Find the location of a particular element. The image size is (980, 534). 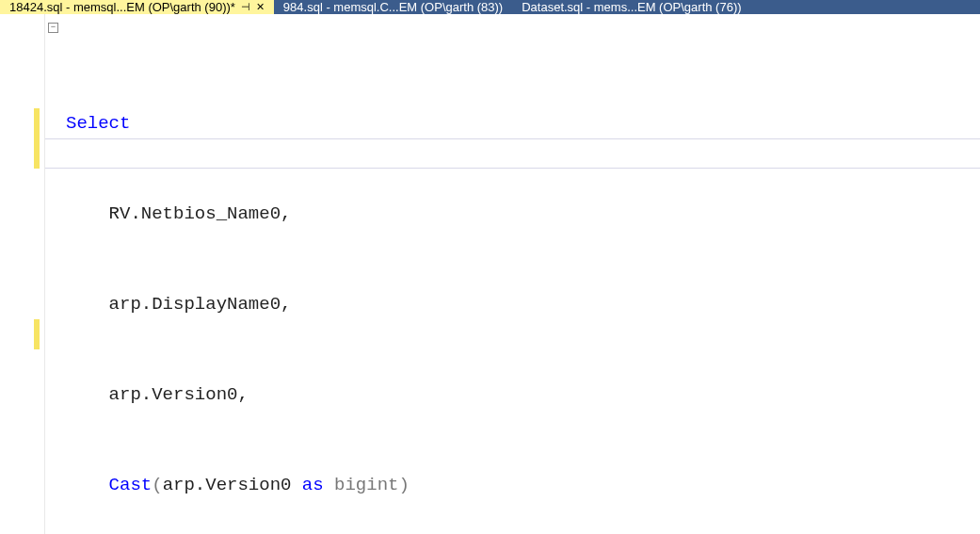

collapse-toggle-icon: − is located at coordinates (53, 28).